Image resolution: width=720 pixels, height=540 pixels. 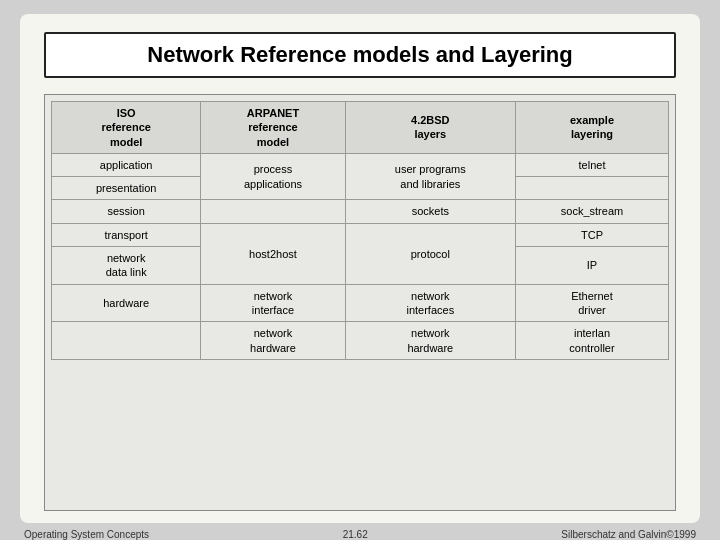 I want to click on cell-example: interlancontroller, so click(x=592, y=341).